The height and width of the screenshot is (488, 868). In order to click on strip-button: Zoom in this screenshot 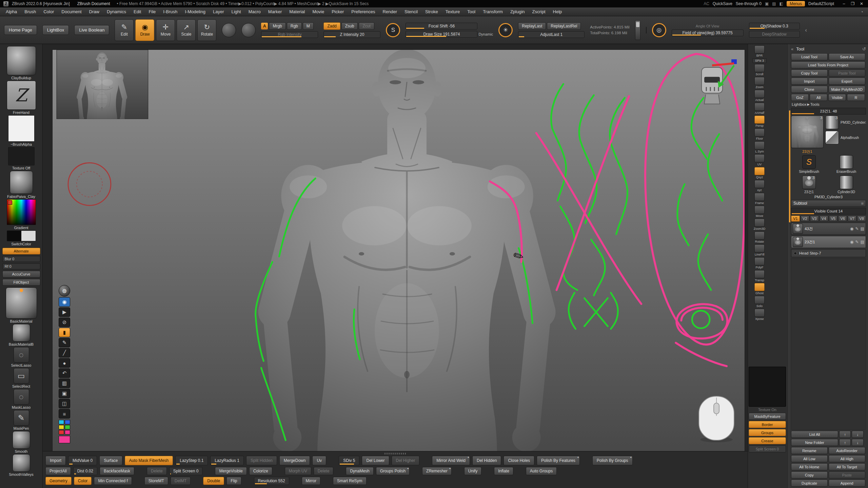, I will do `click(760, 83)`.